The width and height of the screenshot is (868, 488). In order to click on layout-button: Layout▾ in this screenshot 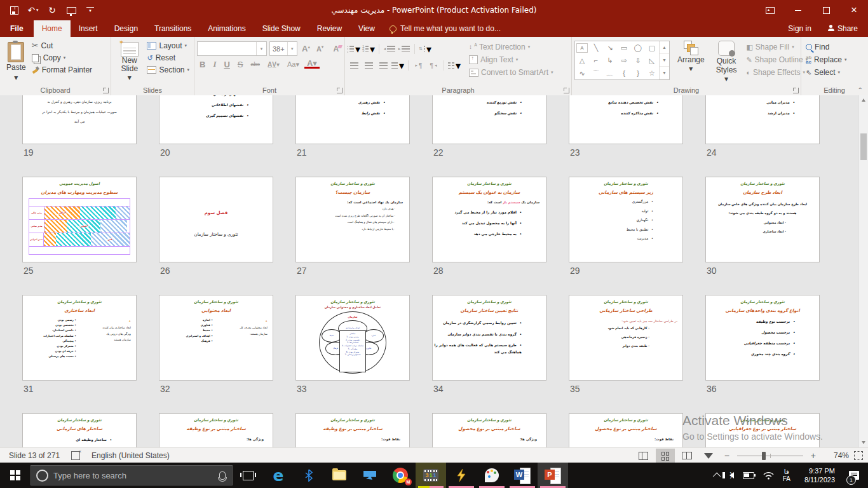, I will do `click(168, 46)`.